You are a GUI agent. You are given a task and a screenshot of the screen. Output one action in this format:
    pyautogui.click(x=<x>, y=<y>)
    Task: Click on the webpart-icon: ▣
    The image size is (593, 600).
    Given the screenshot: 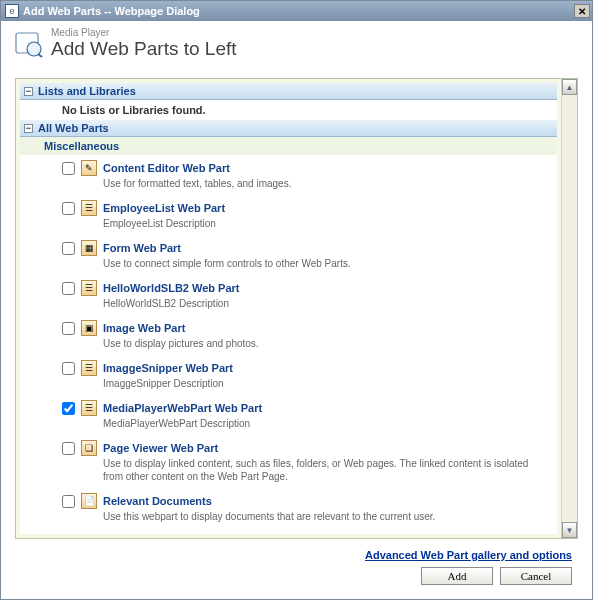 What is the action you would take?
    pyautogui.click(x=89, y=328)
    